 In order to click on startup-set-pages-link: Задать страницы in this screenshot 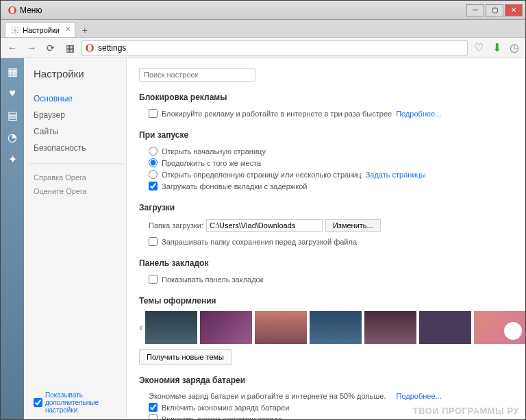, I will do `click(396, 175)`.